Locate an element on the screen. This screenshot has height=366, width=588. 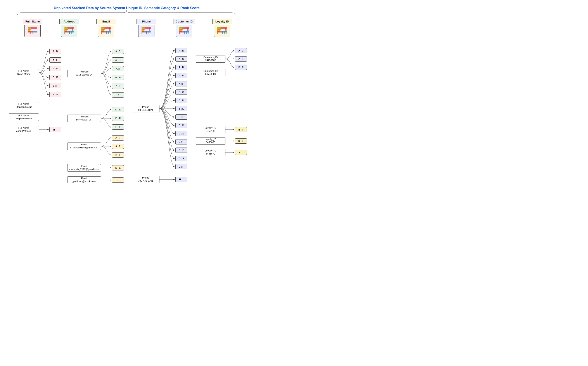
header-phone: Phone is located at coordinates (146, 22).